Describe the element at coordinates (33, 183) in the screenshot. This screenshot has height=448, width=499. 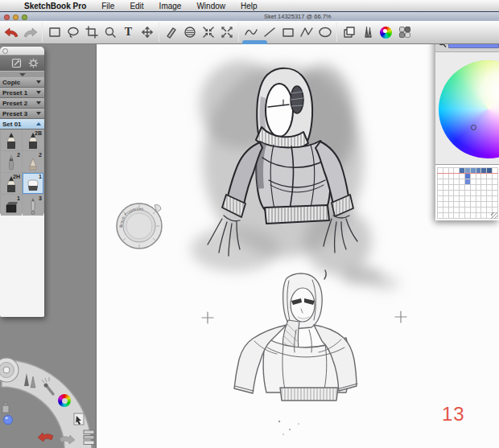
I see `brush-eraser-selected: 1` at that location.